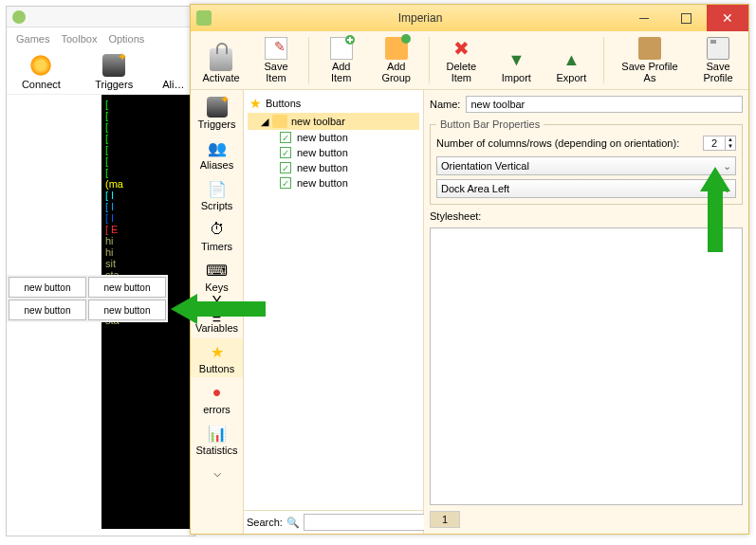 Image resolution: width=756 pixels, height=545 pixels. Describe the element at coordinates (174, 84) in the screenshot. I see `aliases-label: Ali…` at that location.